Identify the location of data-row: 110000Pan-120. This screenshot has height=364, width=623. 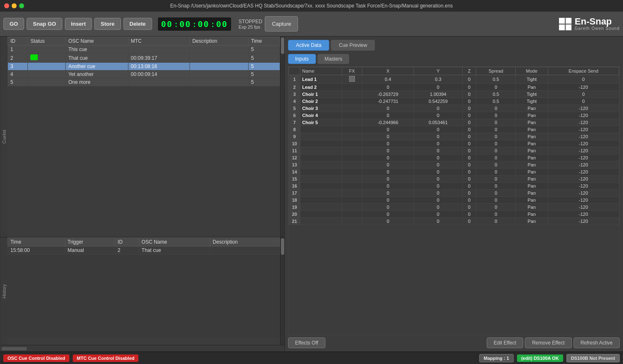
(454, 151).